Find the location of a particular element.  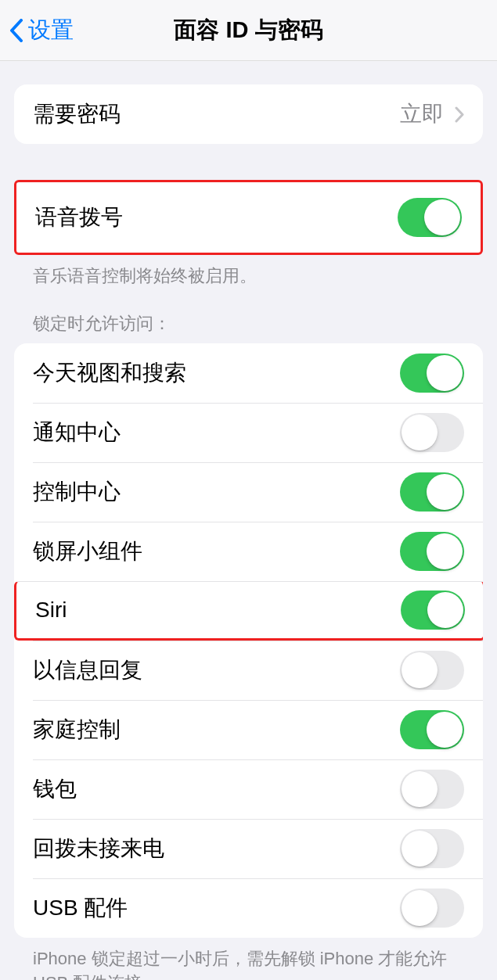

back-button: 设置 is located at coordinates (41, 31).